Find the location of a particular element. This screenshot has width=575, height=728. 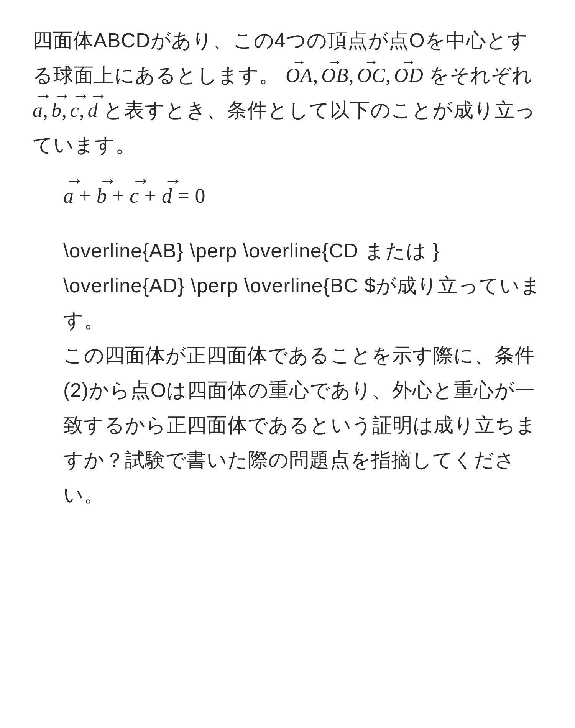

equation-sum-zero: →a+→b+→c+→d=0 is located at coordinates (288, 196).